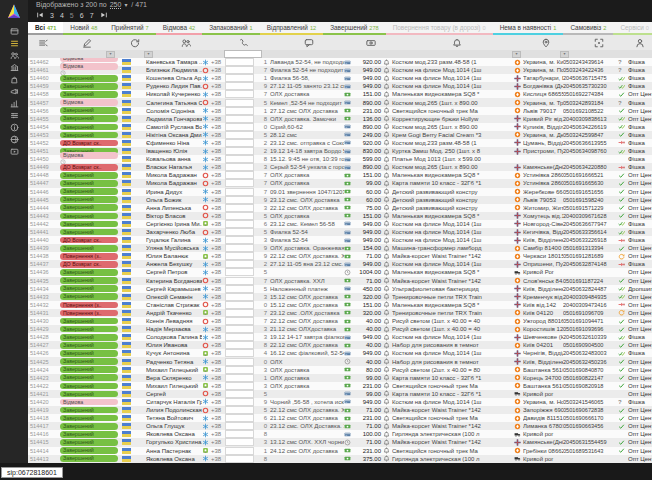 This screenshot has width=652, height=480. What do you see at coordinates (43, 42) in the screenshot?
I see `column-header-rows-icon` at bounding box center [43, 42].